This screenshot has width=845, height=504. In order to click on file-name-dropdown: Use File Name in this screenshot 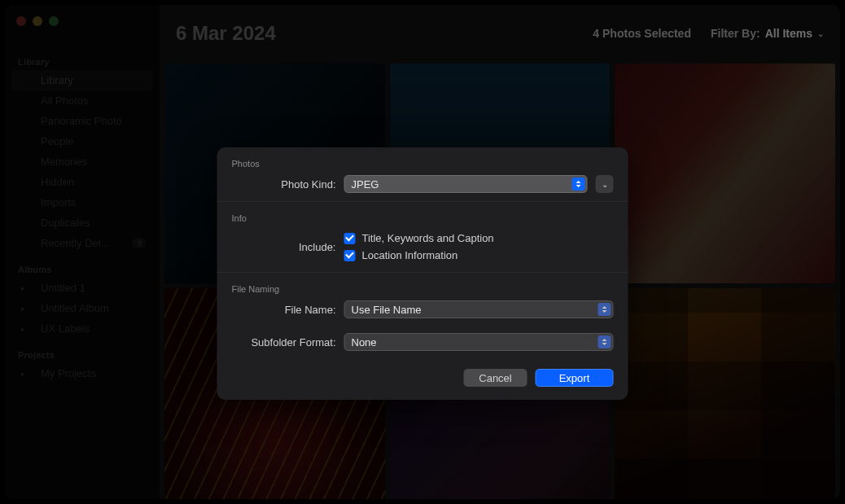, I will do `click(479, 309)`.